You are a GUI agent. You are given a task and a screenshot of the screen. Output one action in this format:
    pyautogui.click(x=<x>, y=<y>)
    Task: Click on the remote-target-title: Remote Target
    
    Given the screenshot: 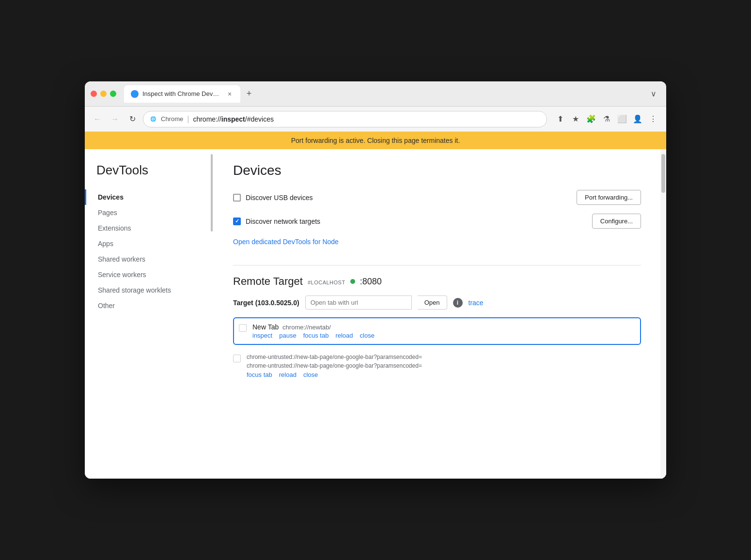 What is the action you would take?
    pyautogui.click(x=268, y=281)
    